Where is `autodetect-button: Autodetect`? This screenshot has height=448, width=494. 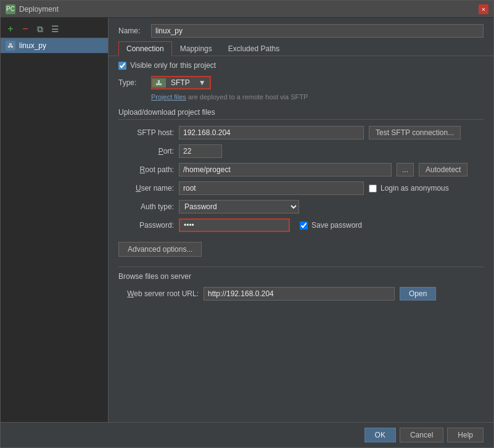 autodetect-button: Autodetect is located at coordinates (443, 170).